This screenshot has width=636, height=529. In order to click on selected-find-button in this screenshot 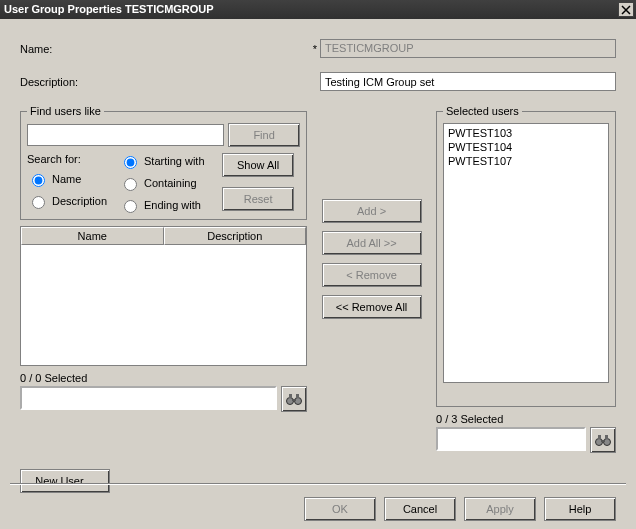, I will do `click(603, 440)`.